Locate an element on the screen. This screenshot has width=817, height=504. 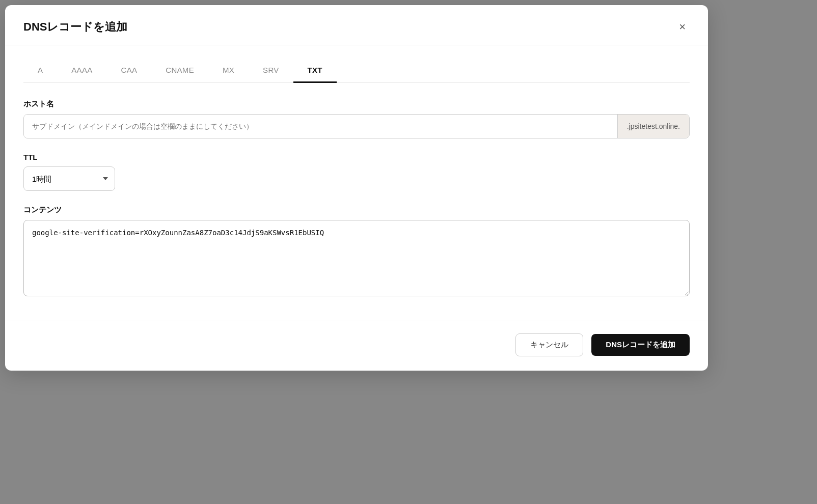
content-label: コンテンツ is located at coordinates (357, 210).